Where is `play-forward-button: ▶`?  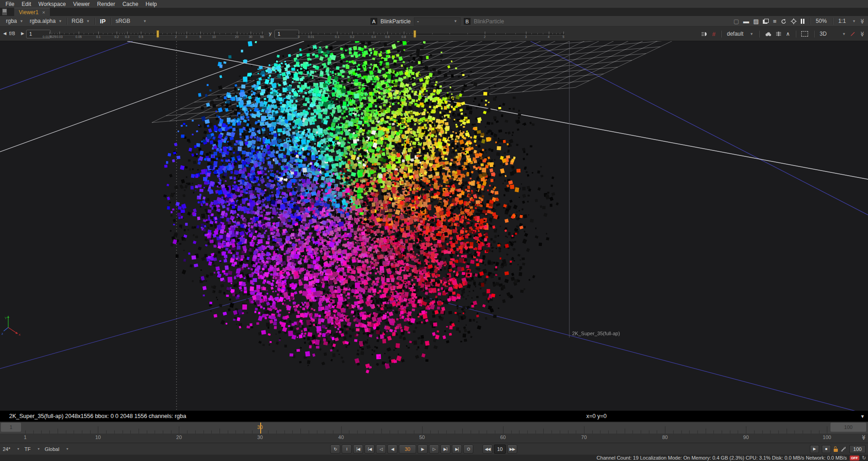 play-forward-button: ▶ is located at coordinates (423, 449).